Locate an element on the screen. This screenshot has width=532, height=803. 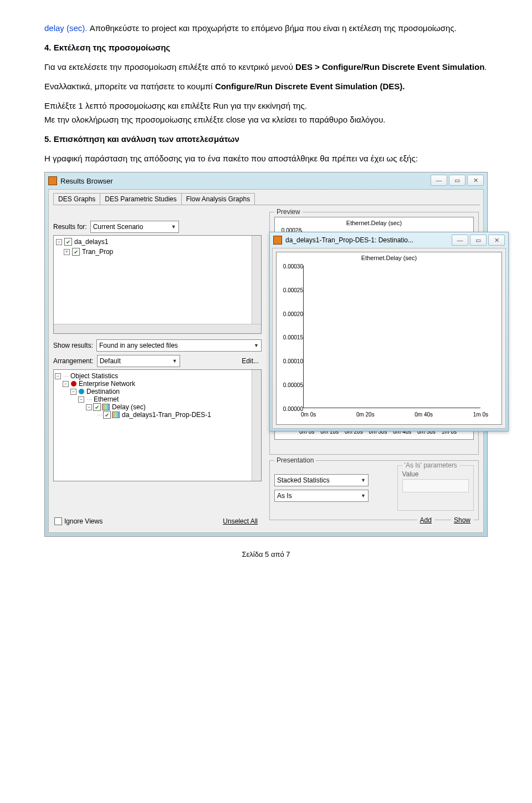
presentation-label: Presentation is located at coordinates (295, 460).